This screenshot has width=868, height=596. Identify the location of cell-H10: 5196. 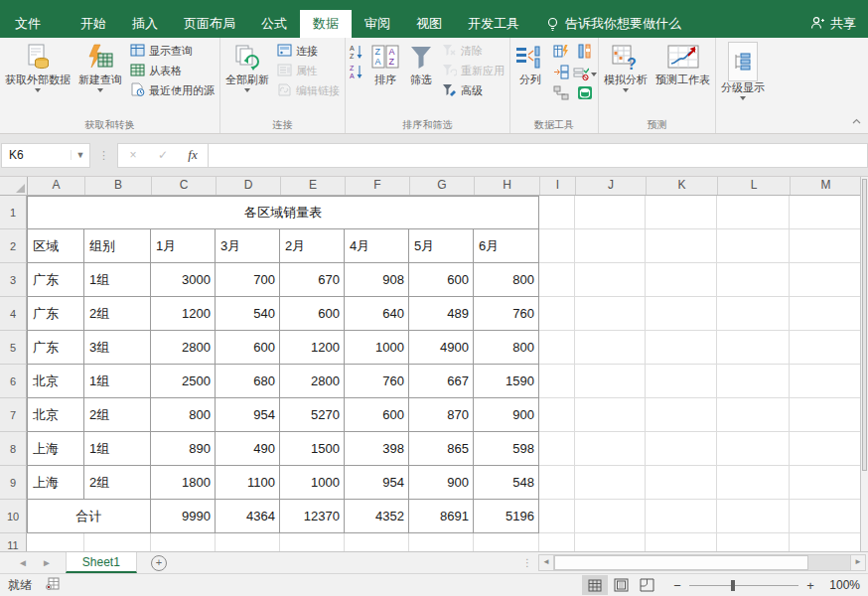
(506, 517).